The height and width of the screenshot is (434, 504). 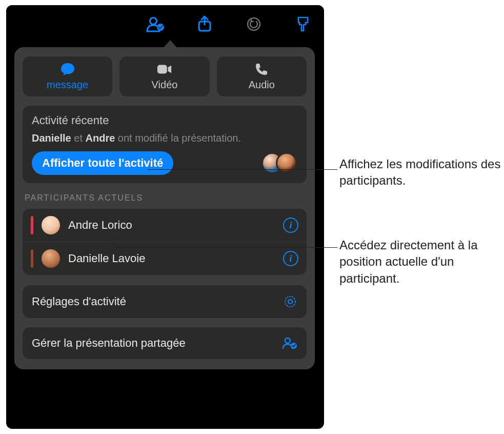 What do you see at coordinates (171, 225) in the screenshot?
I see `participant-name: Andre Lorico` at bounding box center [171, 225].